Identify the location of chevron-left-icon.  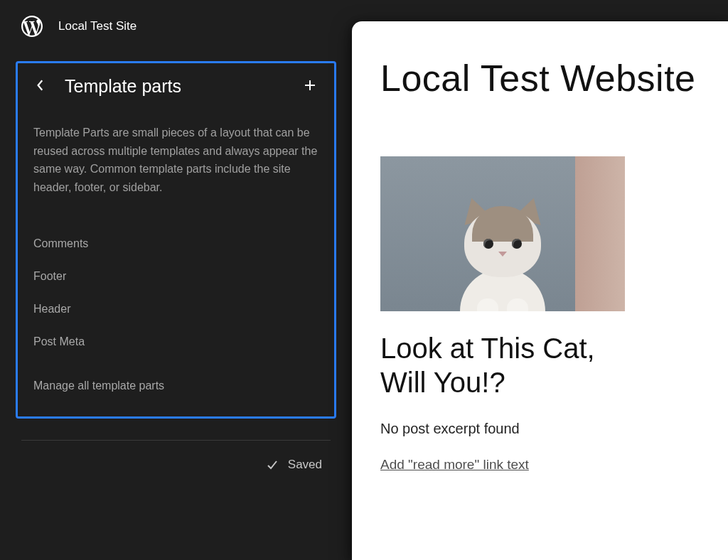
(41, 87).